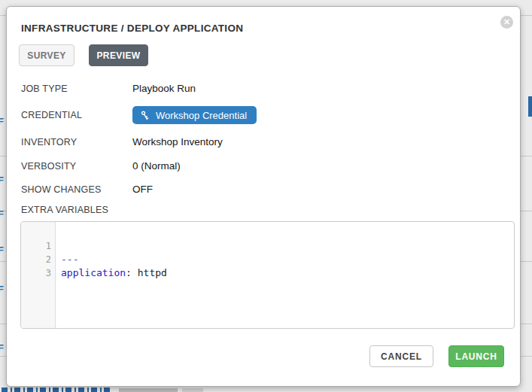  Describe the element at coordinates (194, 115) in the screenshot. I see `credential-badge: Workshop Credential` at that location.